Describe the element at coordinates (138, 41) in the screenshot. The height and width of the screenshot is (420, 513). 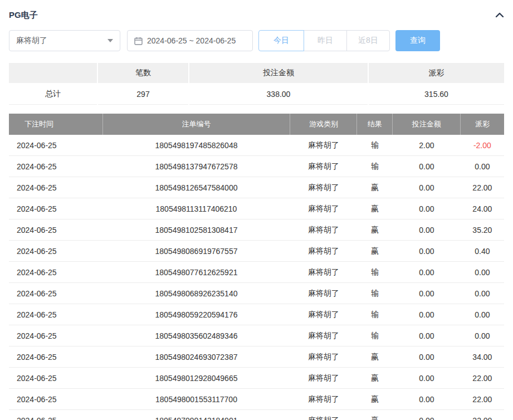
I see `calendar-icon` at that location.